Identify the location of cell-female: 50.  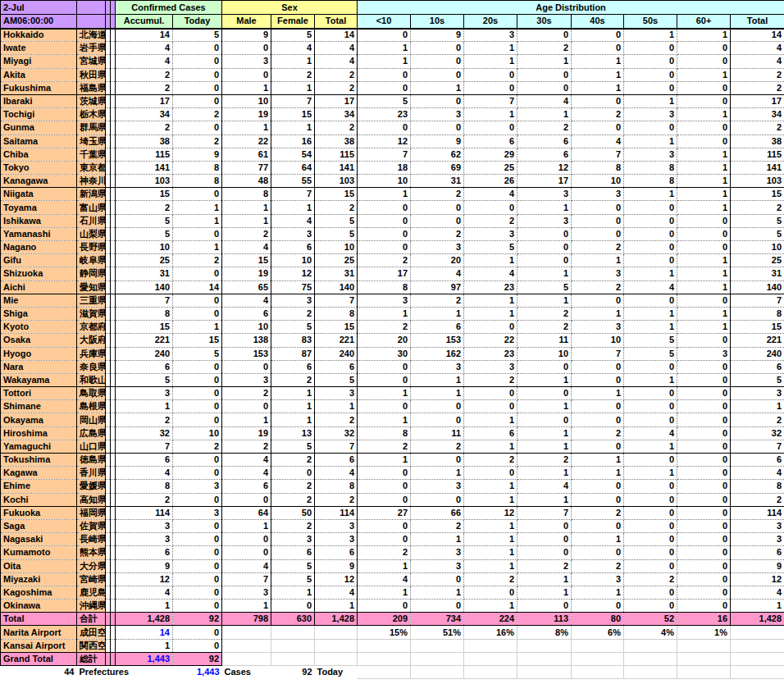
(294, 513).